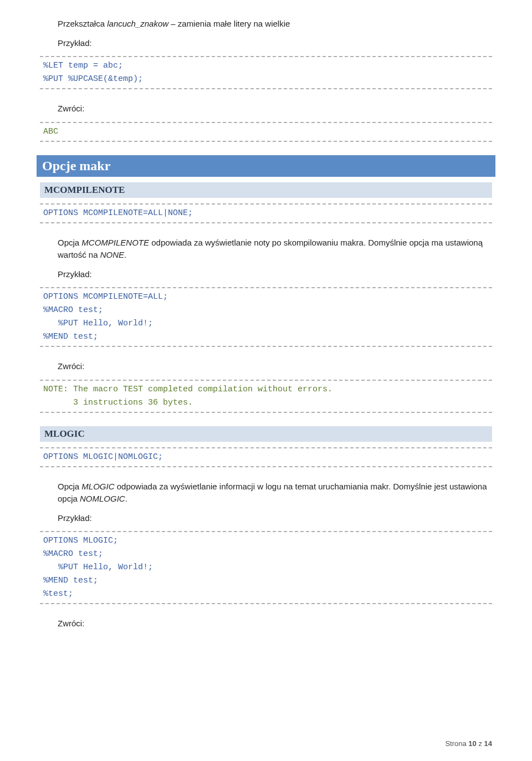  I want to click on text-italic: NONE, so click(112, 255).